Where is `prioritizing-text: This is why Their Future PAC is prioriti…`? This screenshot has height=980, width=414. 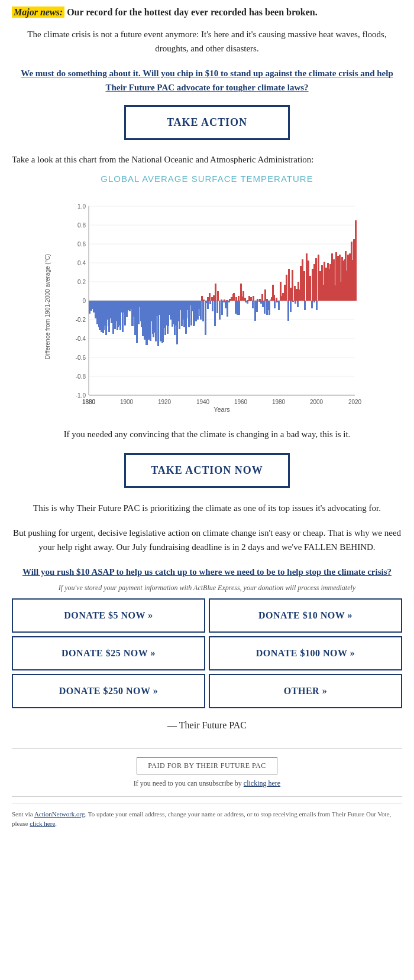 prioritizing-text: This is why Their Future PAC is prioriti… is located at coordinates (207, 508).